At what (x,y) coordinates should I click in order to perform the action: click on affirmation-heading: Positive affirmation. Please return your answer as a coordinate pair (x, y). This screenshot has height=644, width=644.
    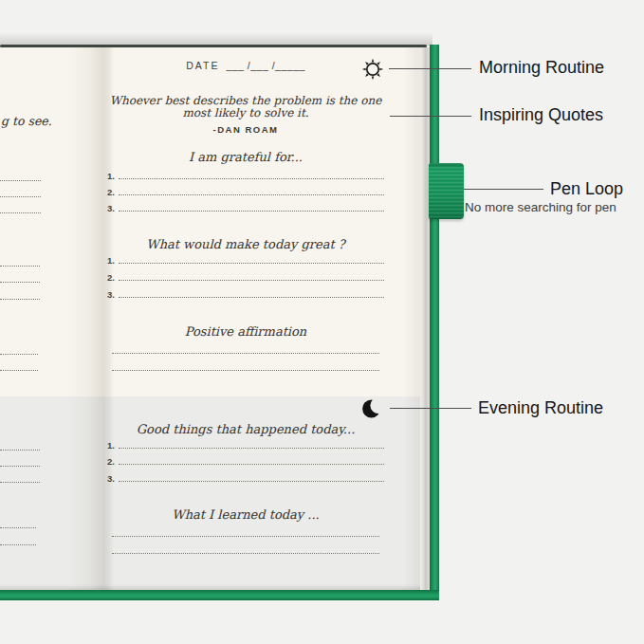
    Looking at the image, I should click on (246, 332).